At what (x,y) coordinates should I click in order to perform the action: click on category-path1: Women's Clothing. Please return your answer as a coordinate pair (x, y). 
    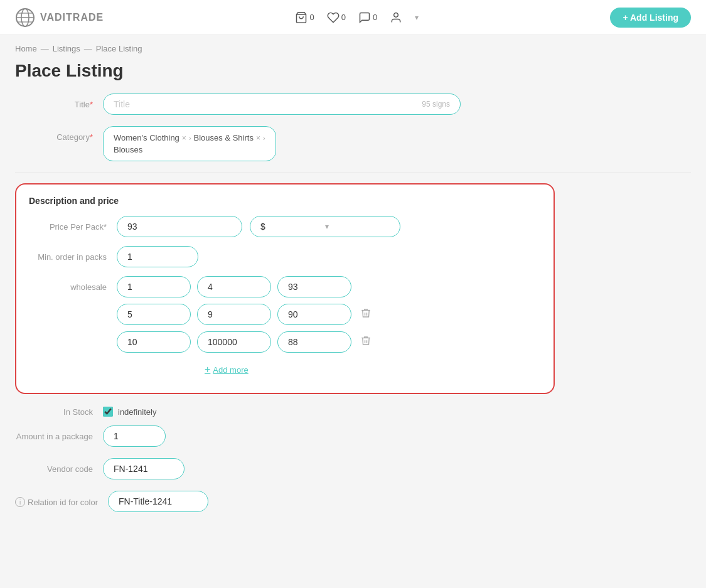
    Looking at the image, I should click on (147, 138).